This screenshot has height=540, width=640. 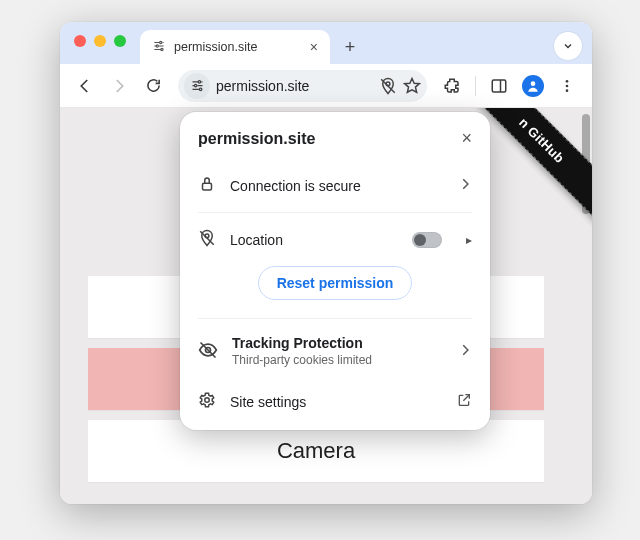 I want to click on reset-permission-button: Reset permission, so click(x=336, y=283).